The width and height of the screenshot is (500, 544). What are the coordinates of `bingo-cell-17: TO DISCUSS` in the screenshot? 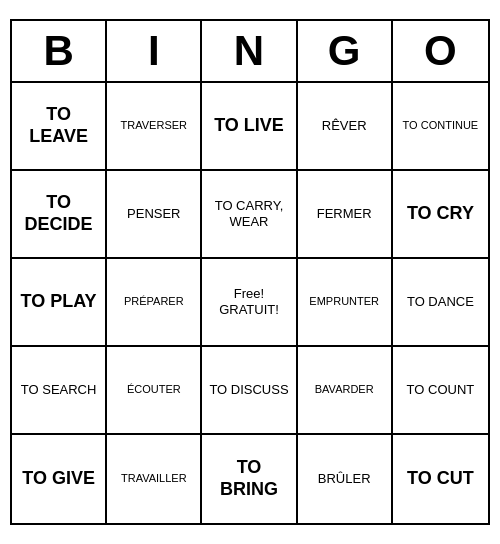 It's located at (250, 391).